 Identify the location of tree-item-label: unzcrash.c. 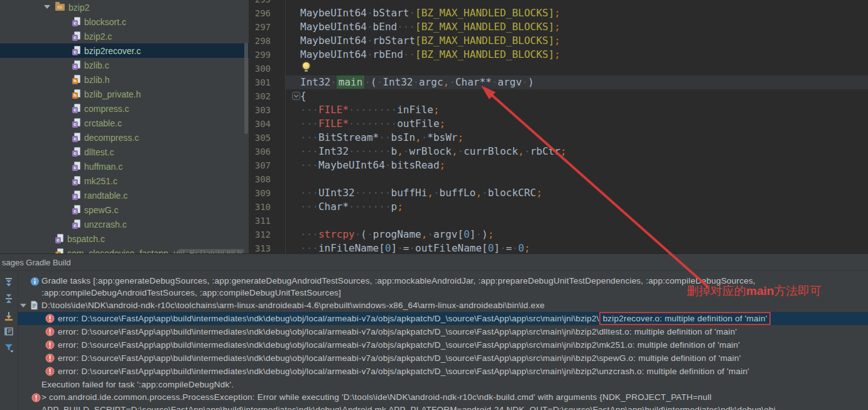
(106, 224).